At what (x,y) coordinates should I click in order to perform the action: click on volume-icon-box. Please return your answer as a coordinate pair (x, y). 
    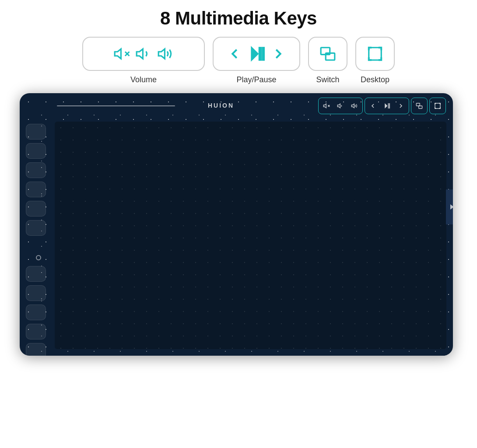
    Looking at the image, I should click on (144, 54).